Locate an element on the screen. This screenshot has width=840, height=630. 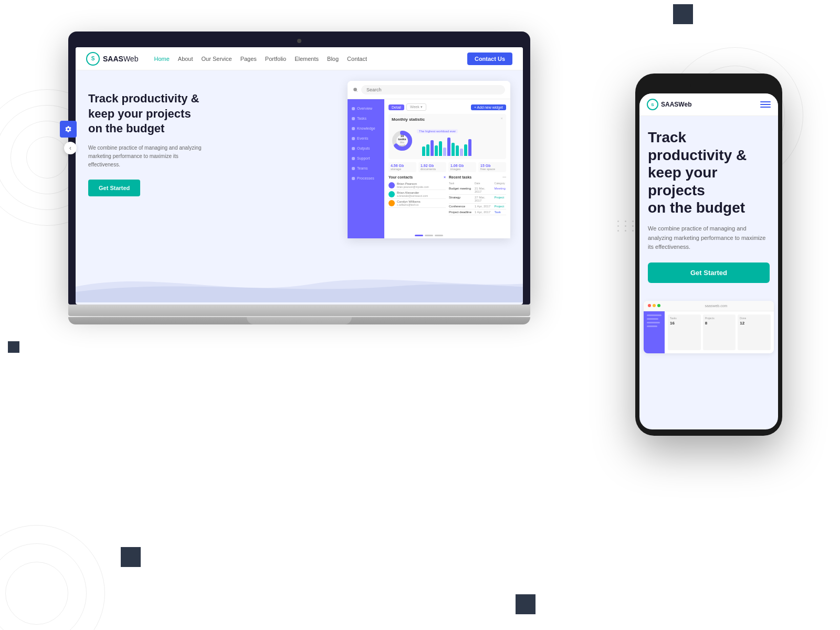
hero-title: Track productivity &keep your projectson… is located at coordinates (210, 114).